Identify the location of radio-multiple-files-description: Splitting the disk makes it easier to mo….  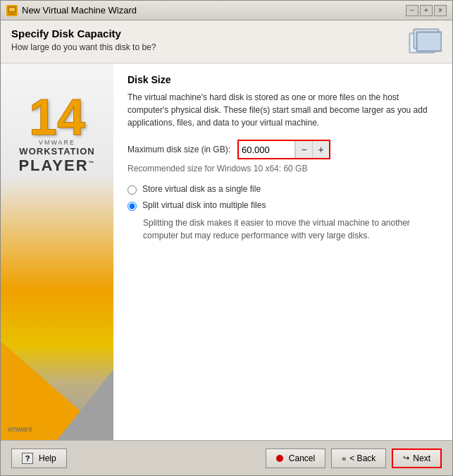
(290, 229).